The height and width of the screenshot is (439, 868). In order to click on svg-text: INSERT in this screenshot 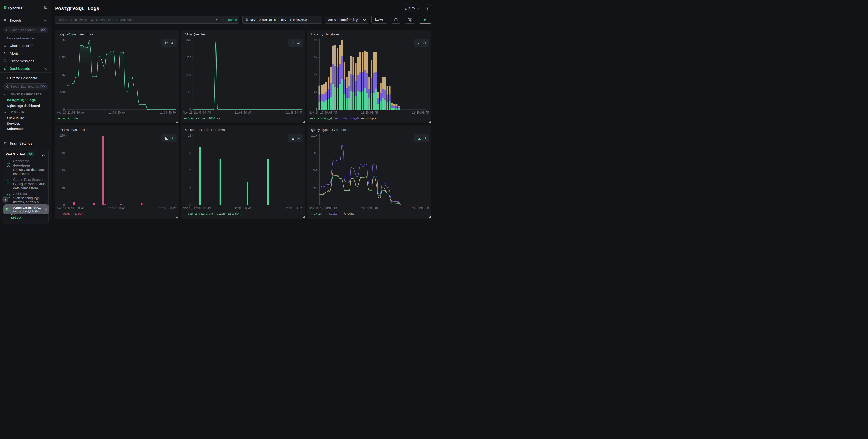, I will do `click(319, 214)`.